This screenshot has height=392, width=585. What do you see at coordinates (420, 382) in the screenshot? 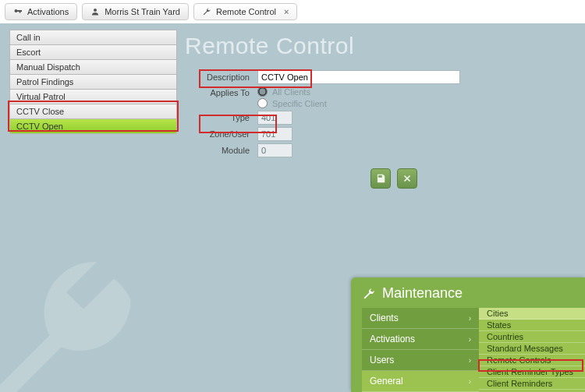
I see `maint-cat-general: General›` at bounding box center [420, 382].